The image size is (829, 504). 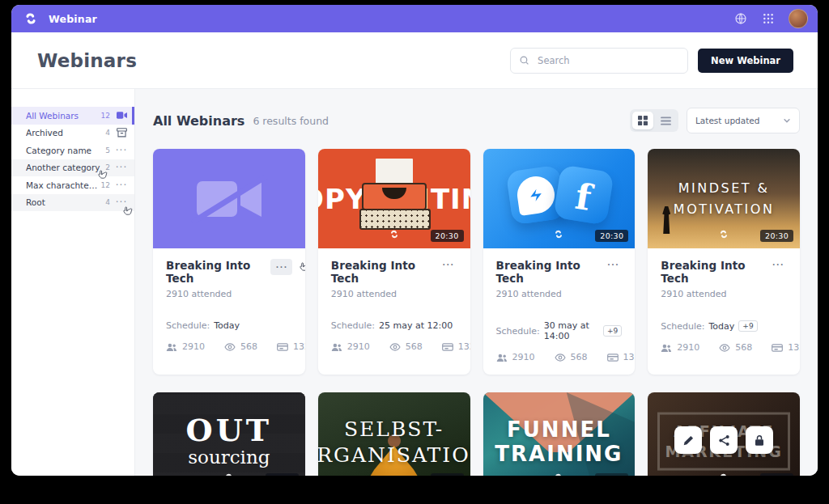 What do you see at coordinates (228, 457) in the screenshot?
I see `thumbnail-text-line: sourcing` at bounding box center [228, 457].